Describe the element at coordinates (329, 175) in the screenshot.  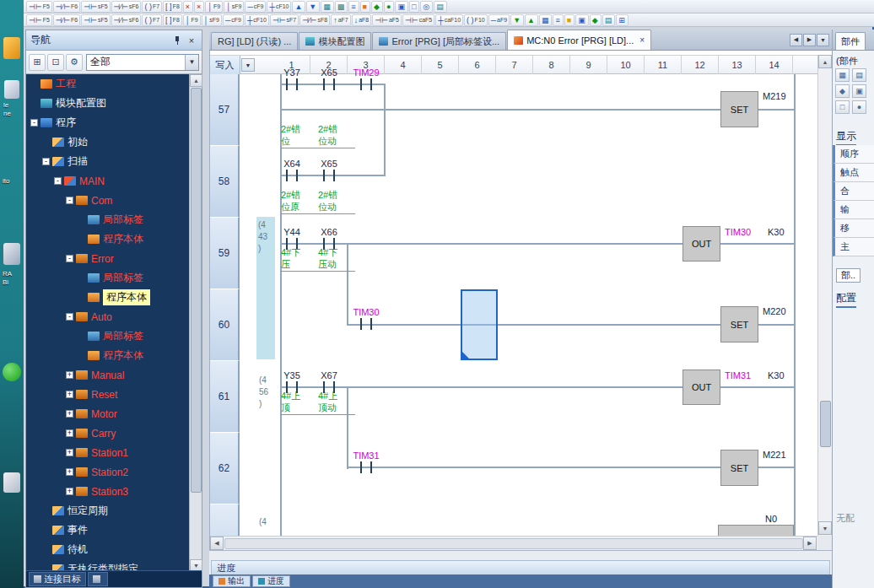
I see `contact-x65b: X65` at that location.